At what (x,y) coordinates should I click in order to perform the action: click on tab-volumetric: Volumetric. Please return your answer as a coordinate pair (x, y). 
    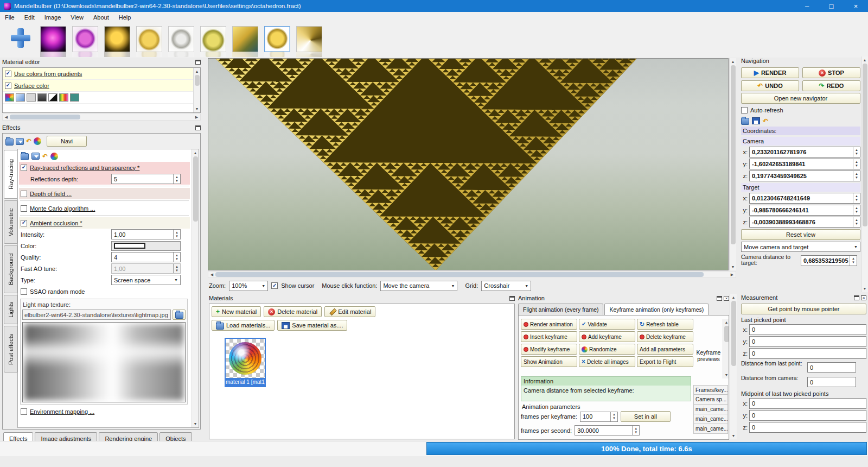
    Looking at the image, I should click on (11, 222).